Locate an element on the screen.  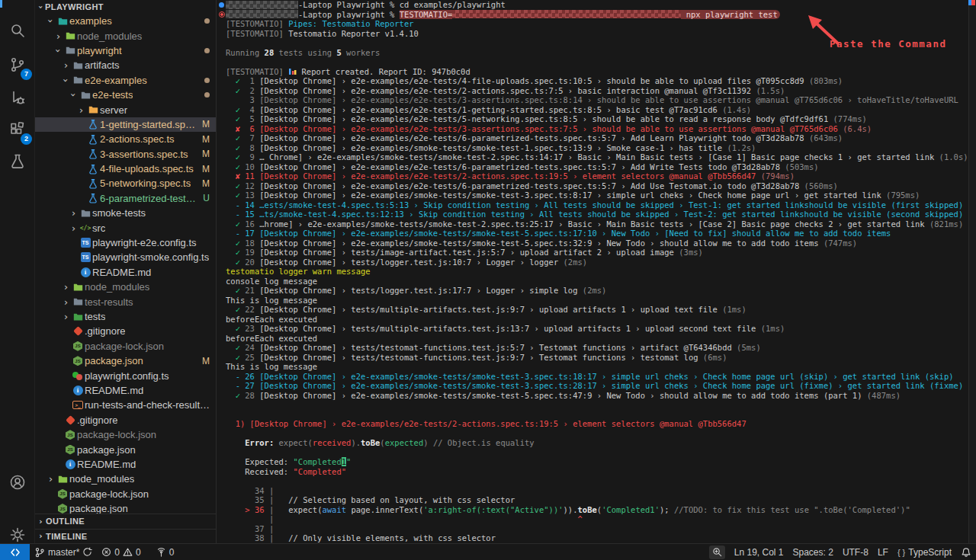
tree-file-5-networking-spec-ts: 5-networking.spec.tsM is located at coordinates (125, 183).